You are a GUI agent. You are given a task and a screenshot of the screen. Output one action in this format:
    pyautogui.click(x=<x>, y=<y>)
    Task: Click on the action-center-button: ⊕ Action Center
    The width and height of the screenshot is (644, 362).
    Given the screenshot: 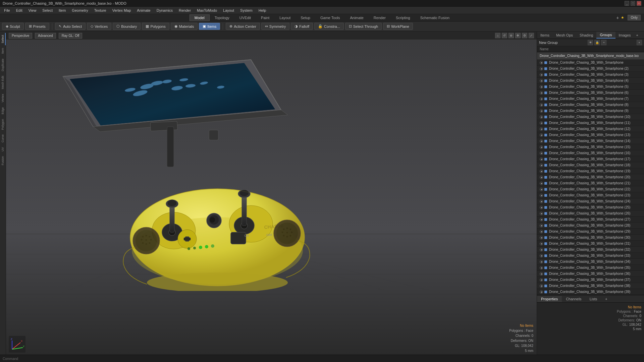 What is the action you would take?
    pyautogui.click(x=243, y=26)
    